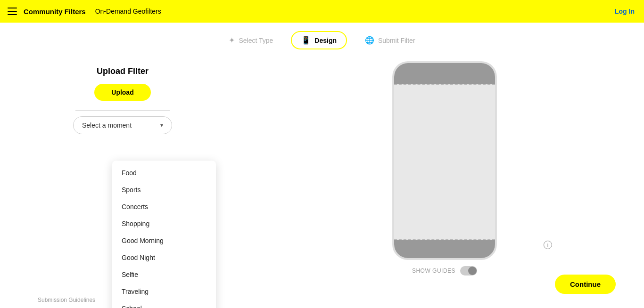 The image size is (644, 308). What do you see at coordinates (445, 73) in the screenshot?
I see `phone-top-bar` at bounding box center [445, 73].